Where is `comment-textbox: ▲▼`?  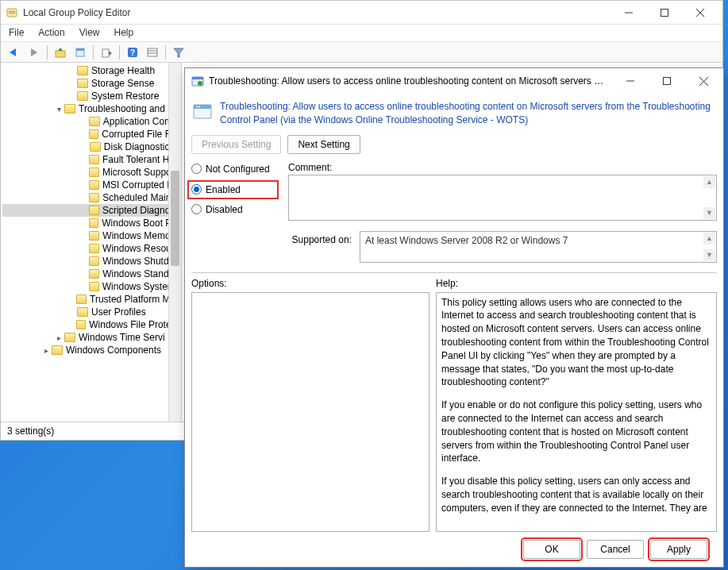 comment-textbox: ▲▼ is located at coordinates (503, 198).